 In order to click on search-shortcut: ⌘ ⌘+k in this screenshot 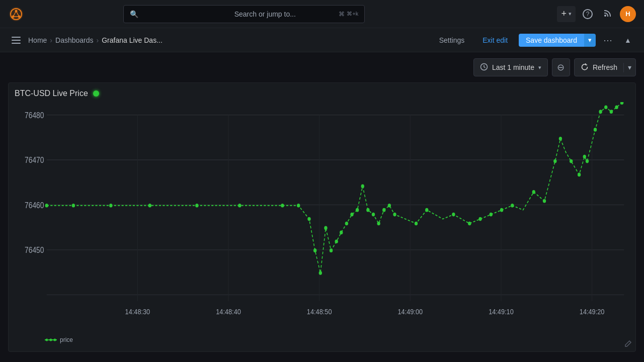, I will do `click(348, 14)`.